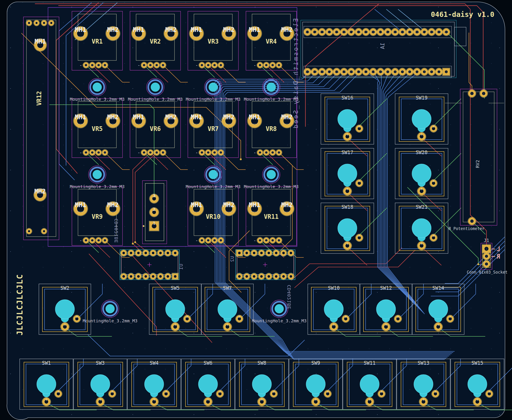 Image resolution: width=512 pixels, height=420 pixels. What do you see at coordinates (81, 240) in the screenshot?
I see `label: -` at bounding box center [81, 240].